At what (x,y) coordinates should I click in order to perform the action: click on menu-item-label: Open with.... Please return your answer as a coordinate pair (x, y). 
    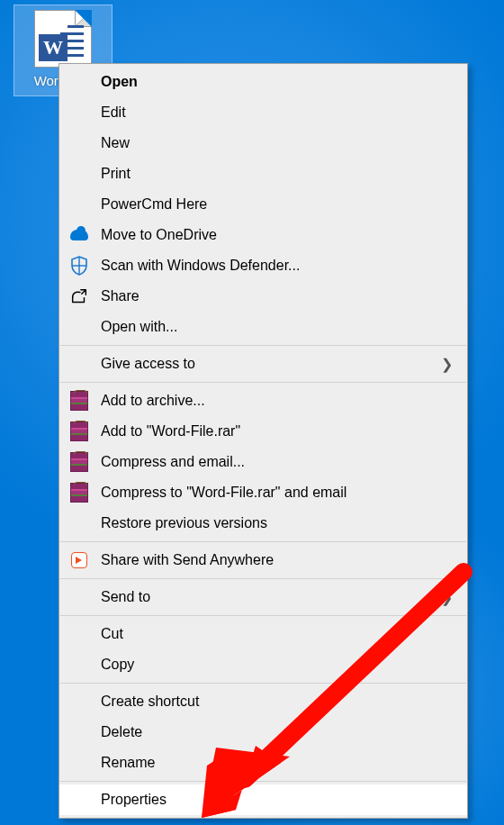
    Looking at the image, I should click on (139, 327).